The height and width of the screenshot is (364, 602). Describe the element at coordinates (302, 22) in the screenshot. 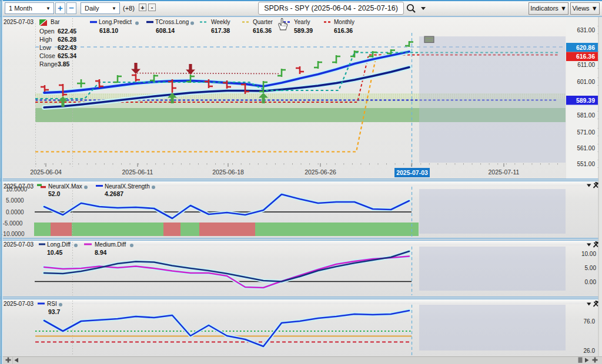

I see `svg-text: Yearly` at that location.